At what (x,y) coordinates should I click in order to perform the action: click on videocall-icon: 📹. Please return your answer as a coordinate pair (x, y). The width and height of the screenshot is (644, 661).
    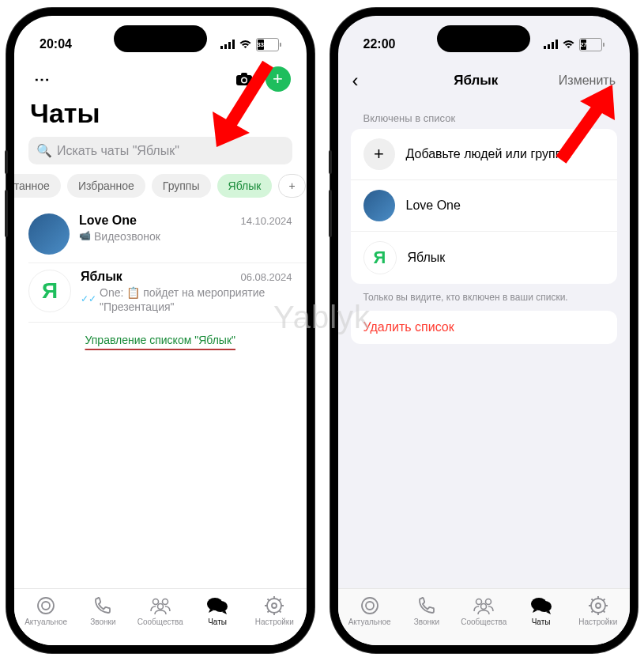
    Looking at the image, I should click on (85, 236).